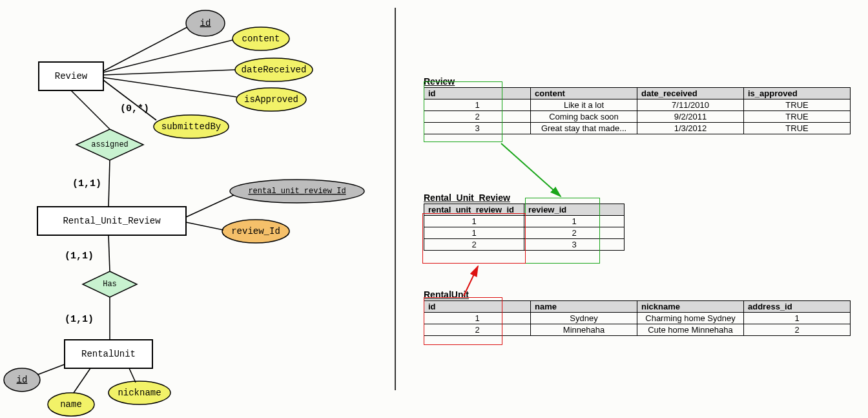 This screenshot has width=868, height=418. What do you see at coordinates (79, 319) in the screenshot?
I see `card-has-rental: (1,1)` at bounding box center [79, 319].